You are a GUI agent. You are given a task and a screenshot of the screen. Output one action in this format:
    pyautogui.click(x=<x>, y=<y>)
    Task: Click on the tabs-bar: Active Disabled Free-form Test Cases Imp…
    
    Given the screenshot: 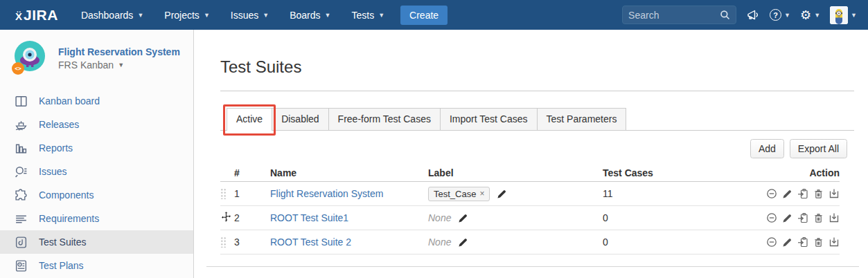 What is the action you would take?
    pyautogui.click(x=538, y=119)
    